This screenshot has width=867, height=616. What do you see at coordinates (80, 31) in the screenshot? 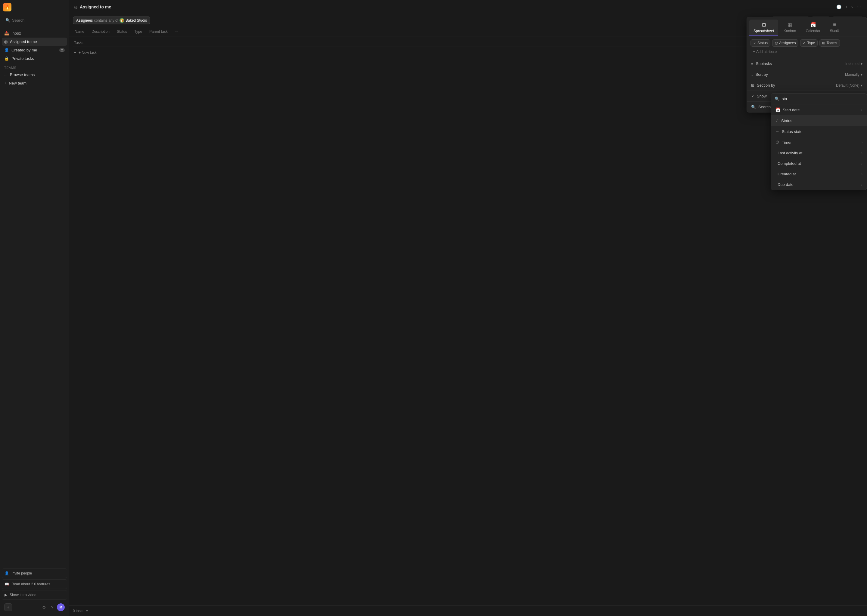
I see `col-header-name: Name` at bounding box center [80, 31].